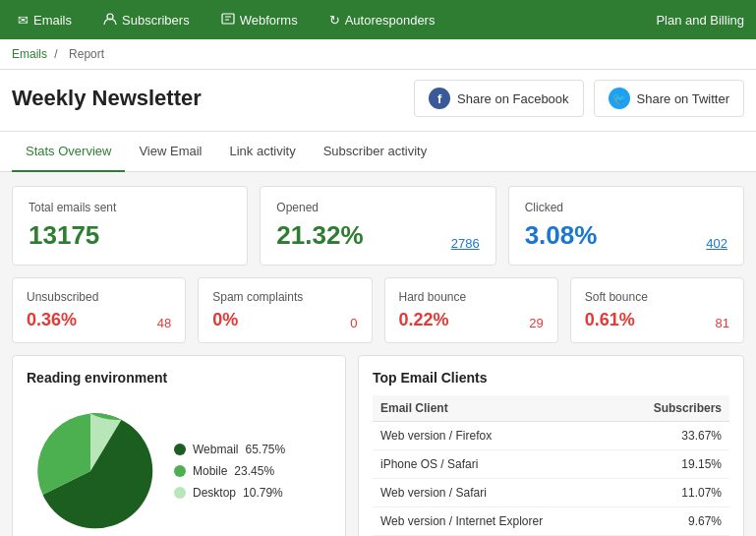 The width and height of the screenshot is (756, 536). What do you see at coordinates (700, 20) in the screenshot?
I see `nav-billing: Plan and Billing` at bounding box center [700, 20].